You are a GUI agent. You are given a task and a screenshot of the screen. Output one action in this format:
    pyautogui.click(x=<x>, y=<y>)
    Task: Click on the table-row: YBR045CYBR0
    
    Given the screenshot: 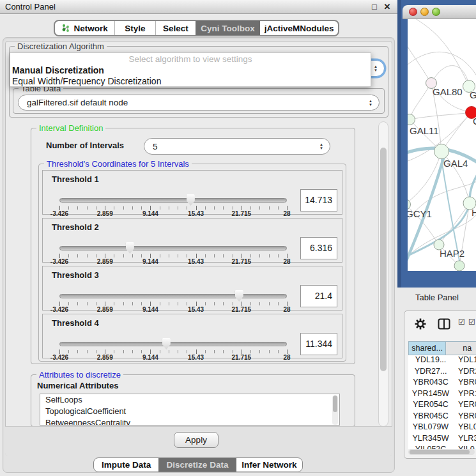 What is the action you would take?
    pyautogui.click(x=442, y=417)
    